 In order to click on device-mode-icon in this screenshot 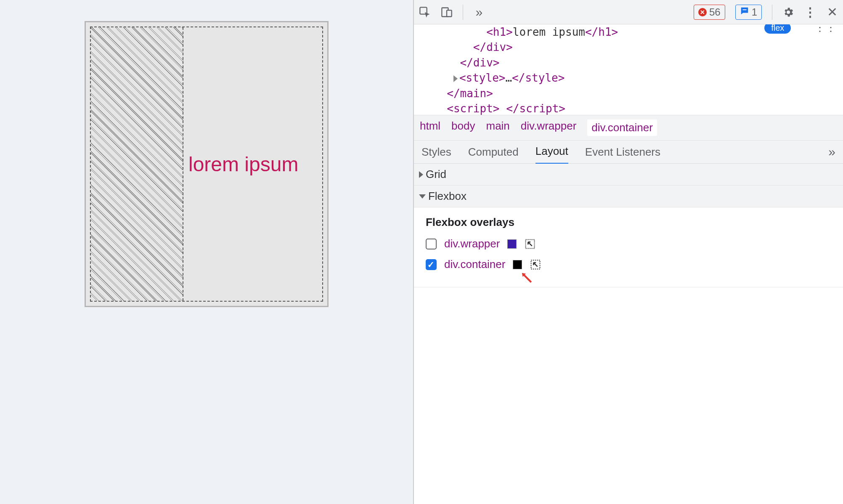, I will do `click(447, 12)`.